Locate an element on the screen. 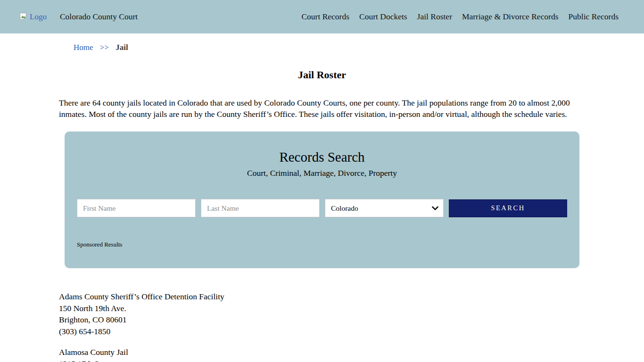 This screenshot has width=644, height=362. logo-link: Logo is located at coordinates (33, 17).